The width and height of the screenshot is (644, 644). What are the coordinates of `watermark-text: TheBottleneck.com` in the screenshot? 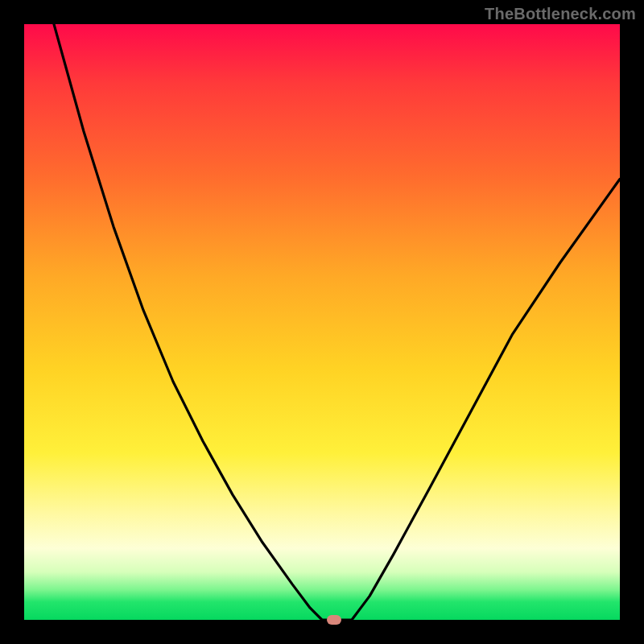 It's located at (560, 14).